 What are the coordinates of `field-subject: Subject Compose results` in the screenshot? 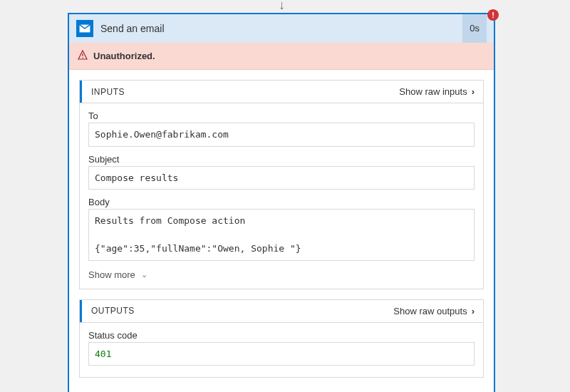 It's located at (281, 172).